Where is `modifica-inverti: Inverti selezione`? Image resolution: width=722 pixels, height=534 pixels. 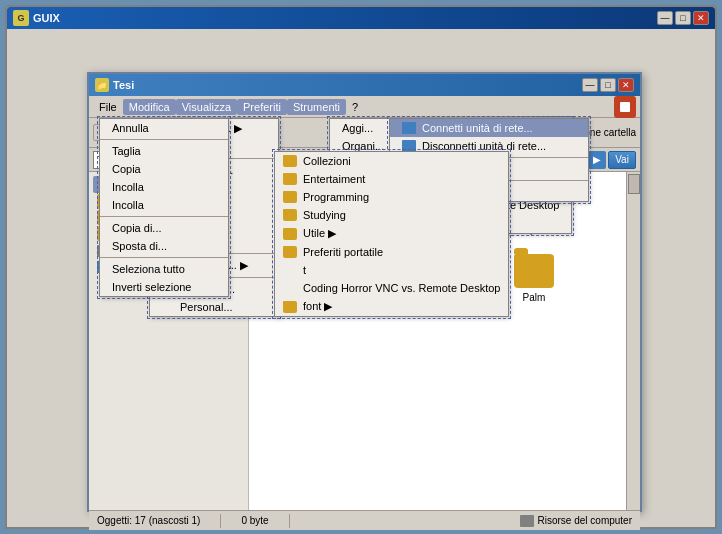
modifica-inverti: Inverti selezione is located at coordinates (164, 287).